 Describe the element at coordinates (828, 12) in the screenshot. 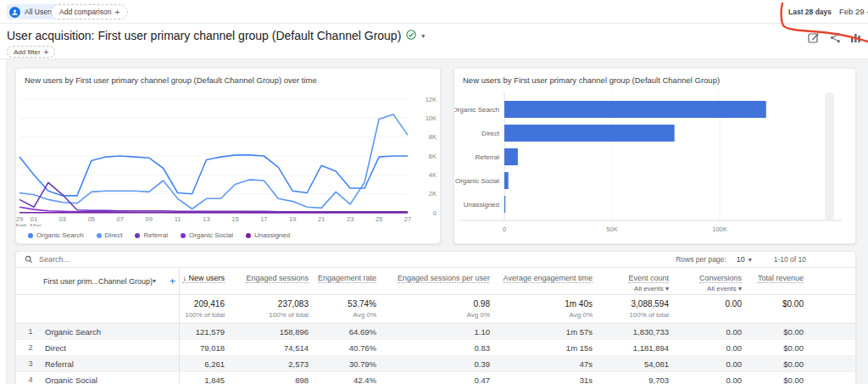

I see `date-range-picker: Last 28 days Feb 29 - Mar 27,` at that location.